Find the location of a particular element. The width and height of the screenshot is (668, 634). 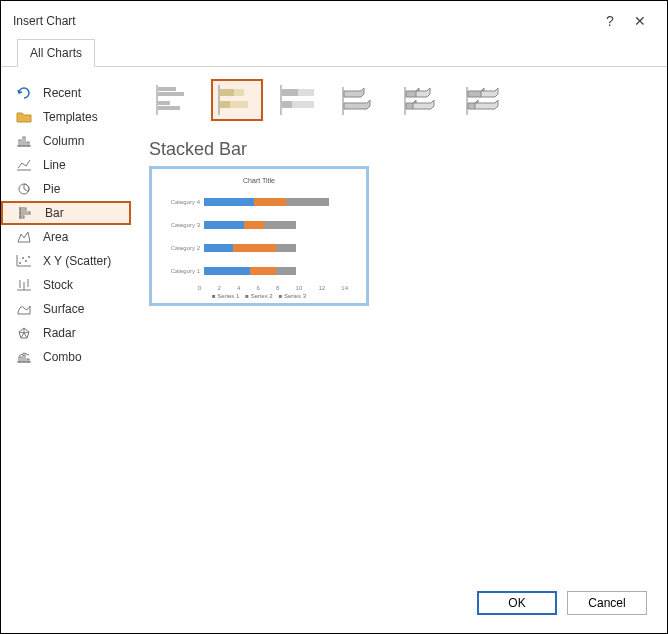

sidebar-item-label: Pie is located at coordinates (52, 189).